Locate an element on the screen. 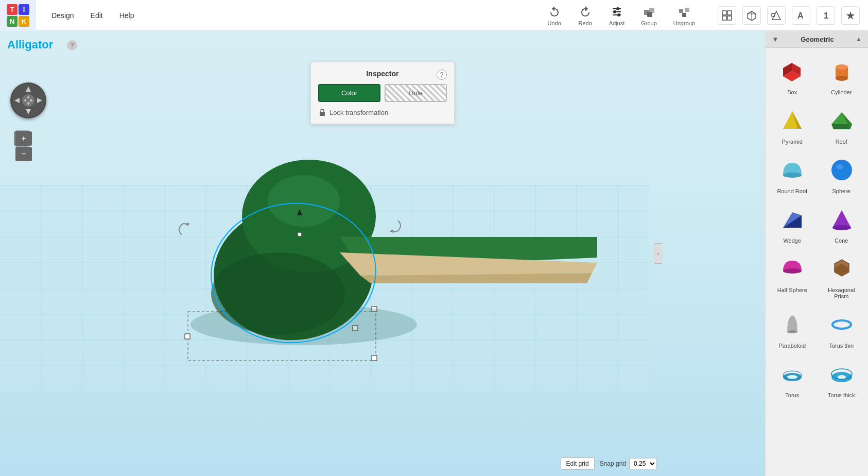 The height and width of the screenshot is (476, 868). svg-text: A is located at coordinates (801, 15).